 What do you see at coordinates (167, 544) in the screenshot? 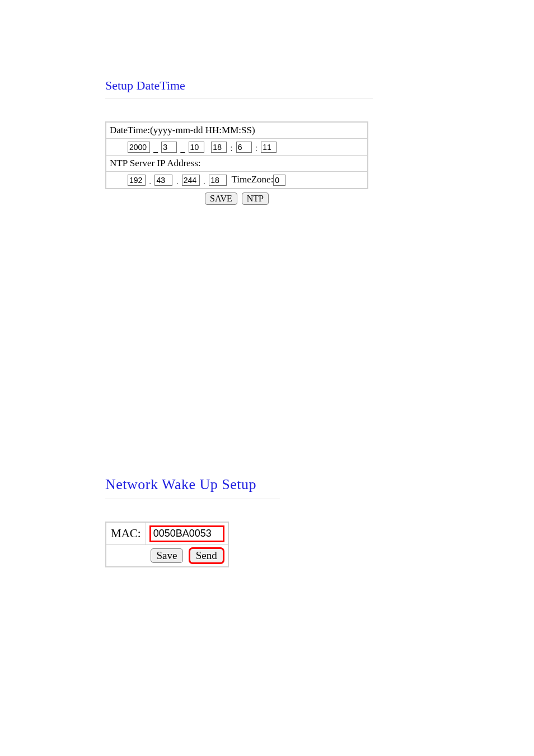
I see `mac-table: MAC: Save Send` at bounding box center [167, 544].